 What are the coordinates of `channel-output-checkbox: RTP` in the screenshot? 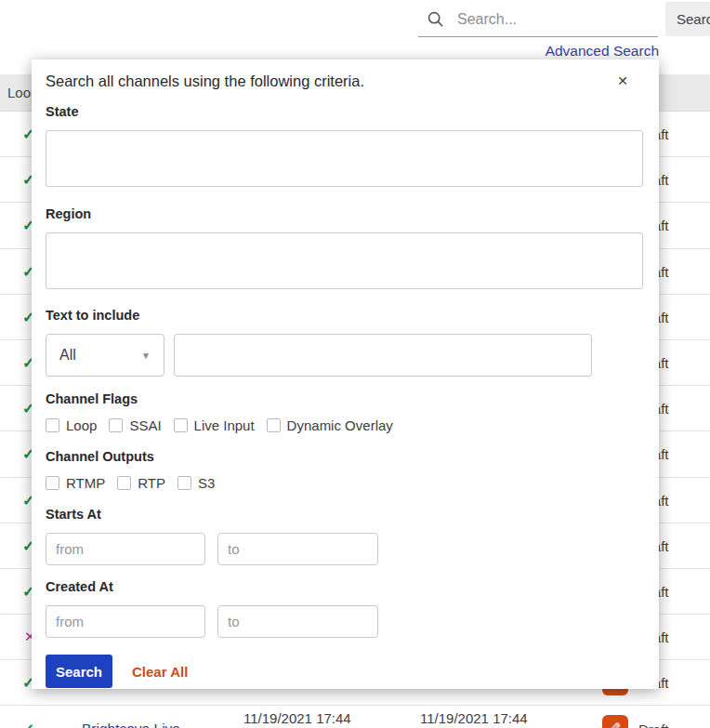 It's located at (141, 483).